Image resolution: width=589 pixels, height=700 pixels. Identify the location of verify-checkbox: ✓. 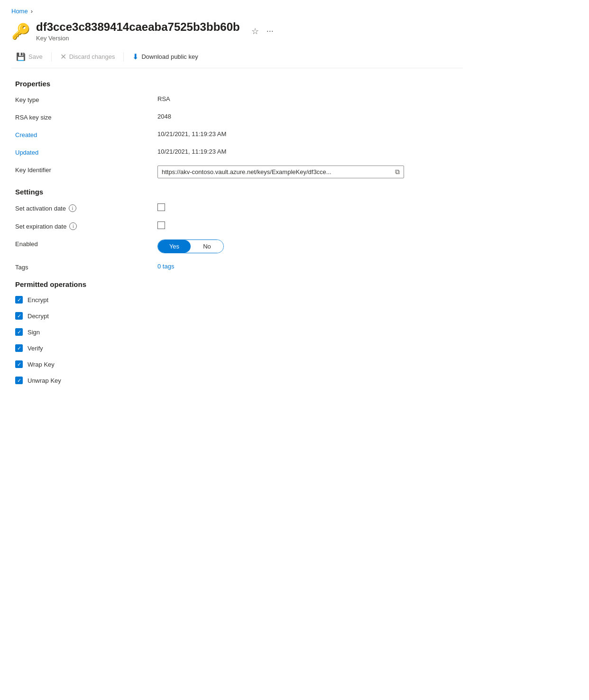
(19, 348).